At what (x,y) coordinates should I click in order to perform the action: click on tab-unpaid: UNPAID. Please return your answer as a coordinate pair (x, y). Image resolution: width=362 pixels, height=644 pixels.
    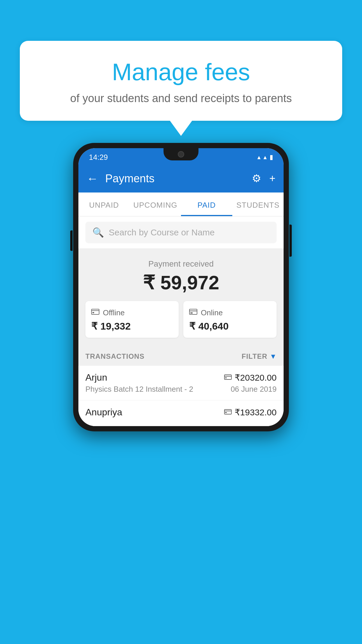
    Looking at the image, I should click on (104, 204).